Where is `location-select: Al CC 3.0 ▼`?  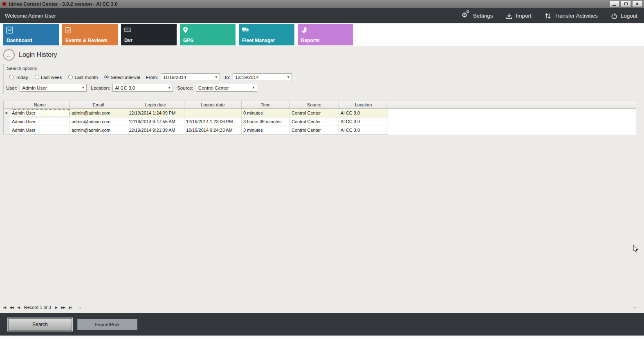
location-select: Al CC 3.0 ▼ is located at coordinates (143, 88).